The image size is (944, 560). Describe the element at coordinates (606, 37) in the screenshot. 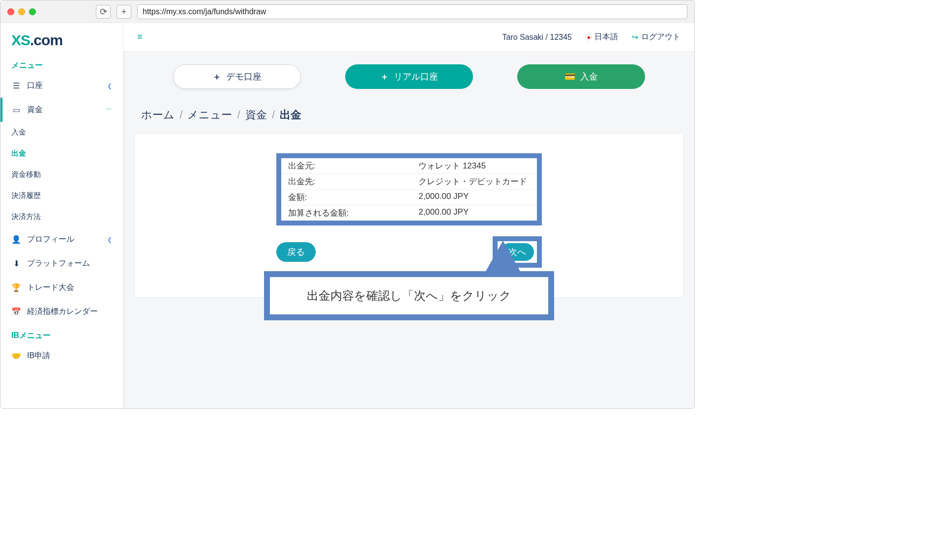

I see `language-label: 日本語` at that location.